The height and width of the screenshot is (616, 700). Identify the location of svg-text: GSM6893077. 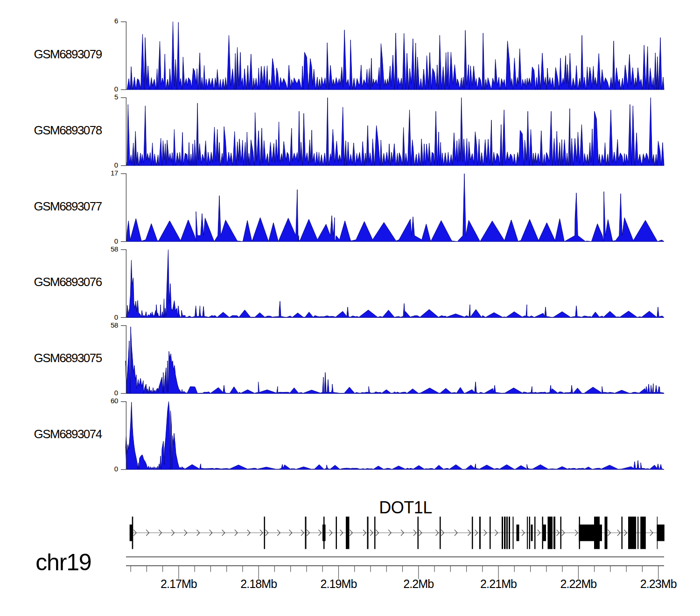
(68, 206).